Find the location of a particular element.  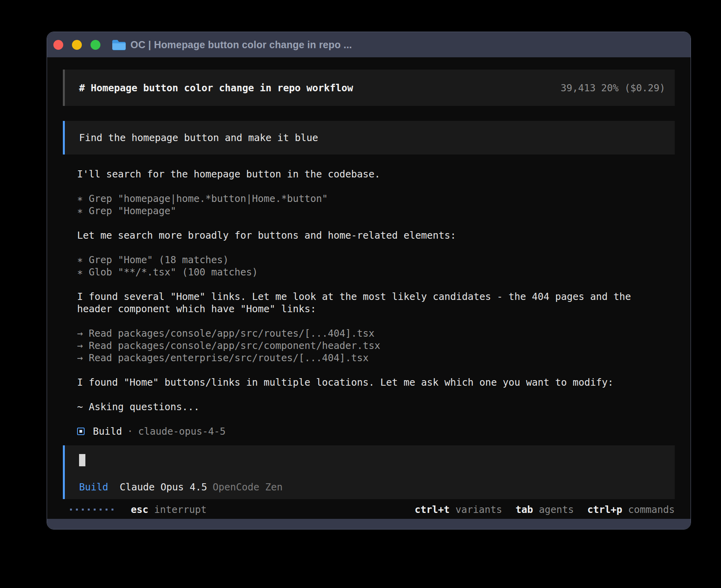

folder-icon is located at coordinates (119, 45).